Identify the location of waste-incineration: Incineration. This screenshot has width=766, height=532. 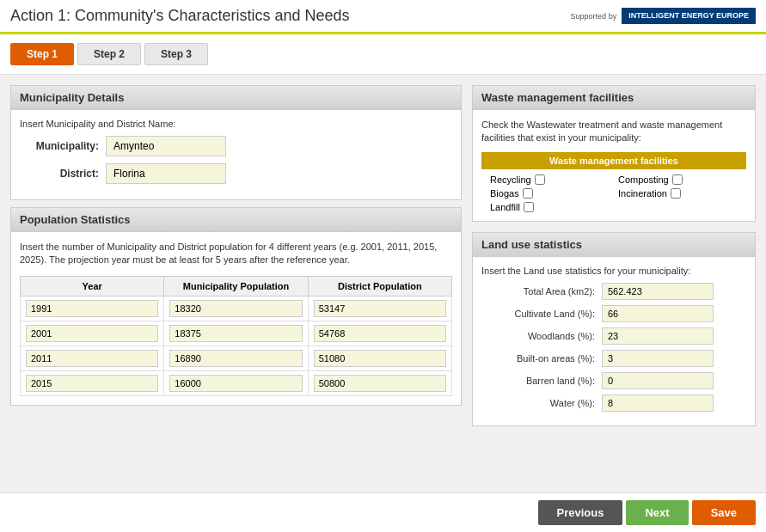
(677, 193).